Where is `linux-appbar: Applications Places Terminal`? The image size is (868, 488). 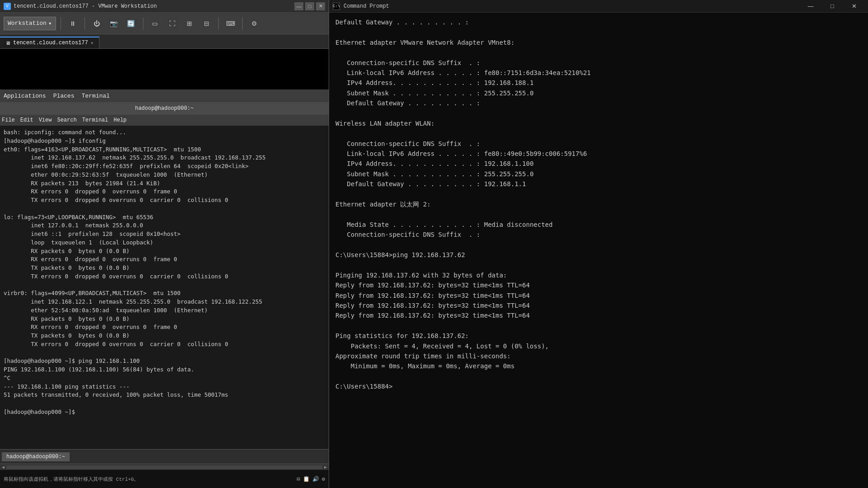 linux-appbar: Applications Places Terminal is located at coordinates (165, 96).